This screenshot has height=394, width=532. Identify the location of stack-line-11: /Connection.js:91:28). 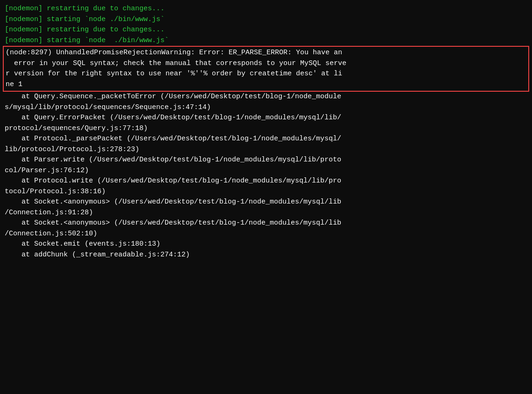
(266, 213).